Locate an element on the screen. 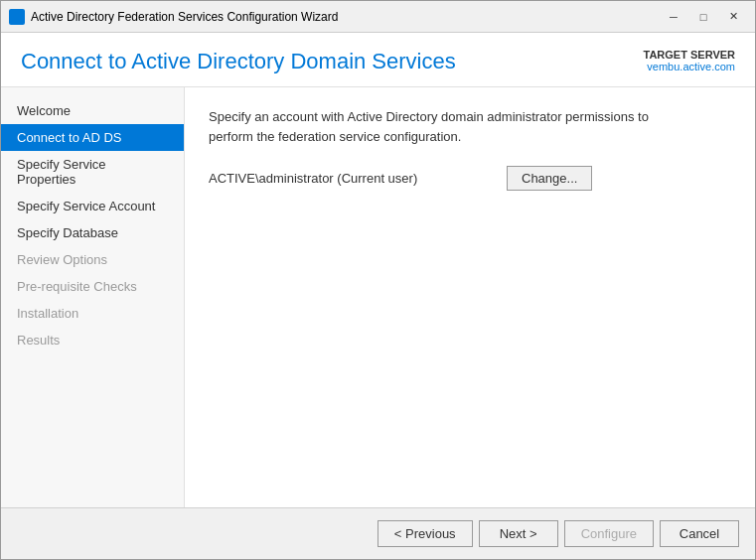 The height and width of the screenshot is (560, 756). page-title: Connect to Active Directory Domain Servi… is located at coordinates (238, 62).